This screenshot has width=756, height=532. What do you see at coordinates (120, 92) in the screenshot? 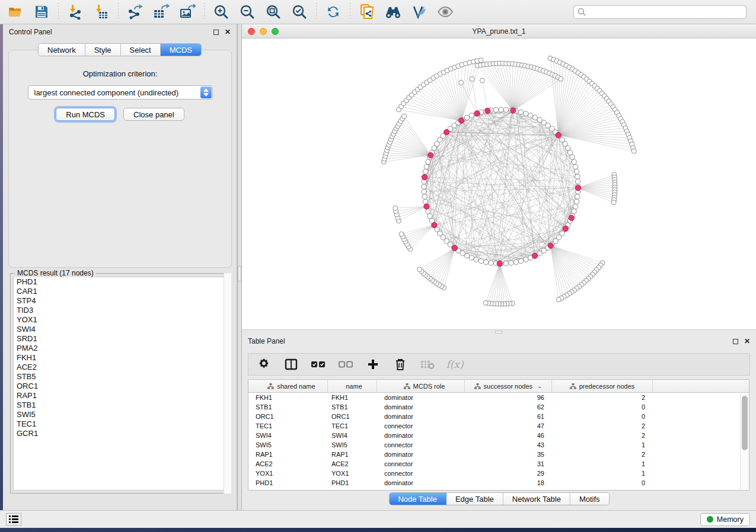
I see `optimization-criterion-select: largest connected component (undirected)` at bounding box center [120, 92].